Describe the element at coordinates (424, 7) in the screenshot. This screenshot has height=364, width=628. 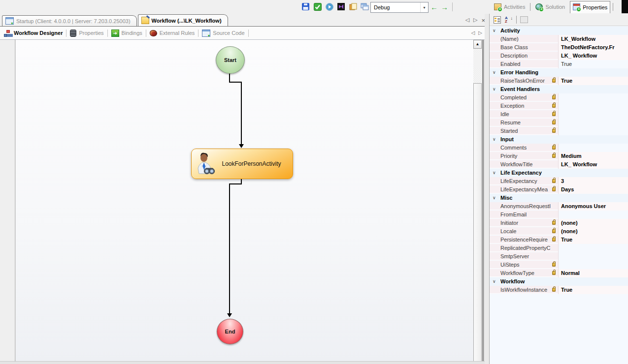
I see `dropdown-arrow-icon: ▼` at that location.